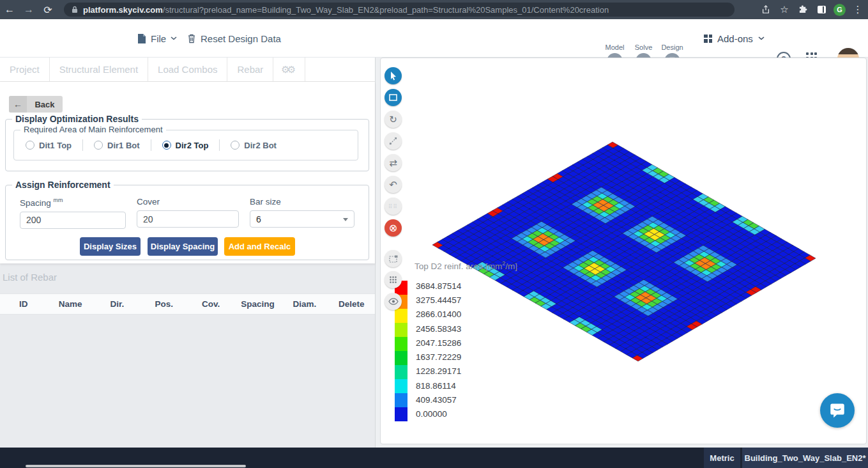  I want to click on measure-tool-button, so click(393, 141).